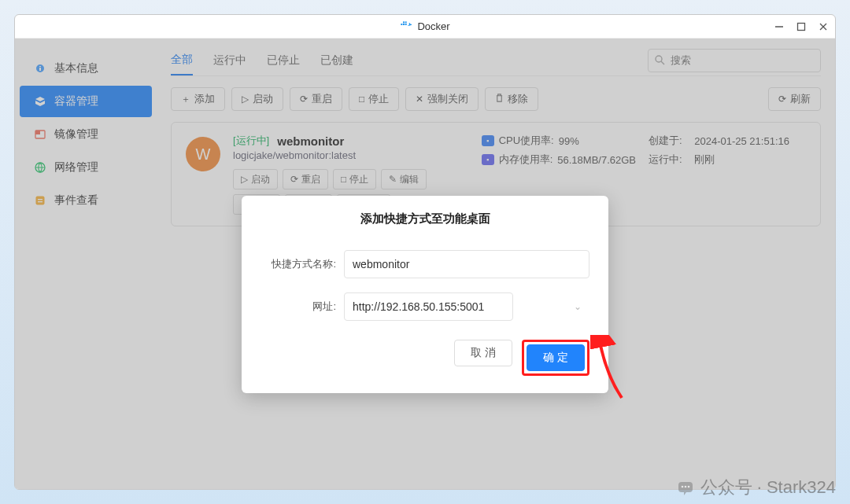 Image resolution: width=850 pixels, height=504 pixels. I want to click on window-title: Docker, so click(433, 27).